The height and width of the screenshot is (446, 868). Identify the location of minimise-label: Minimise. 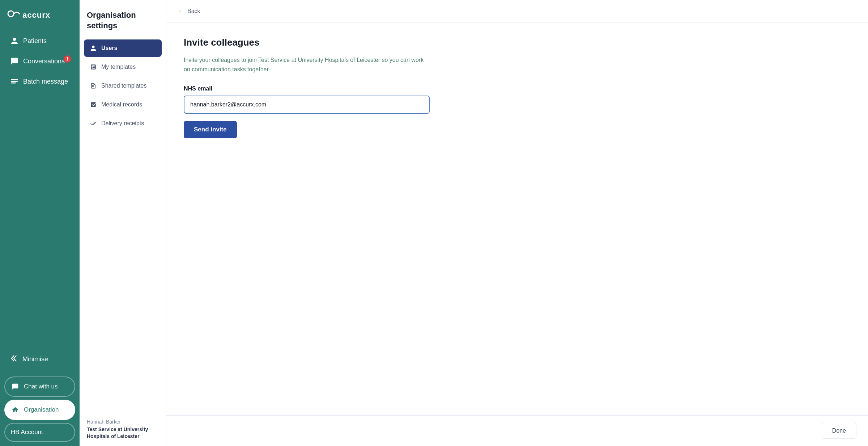
(35, 359).